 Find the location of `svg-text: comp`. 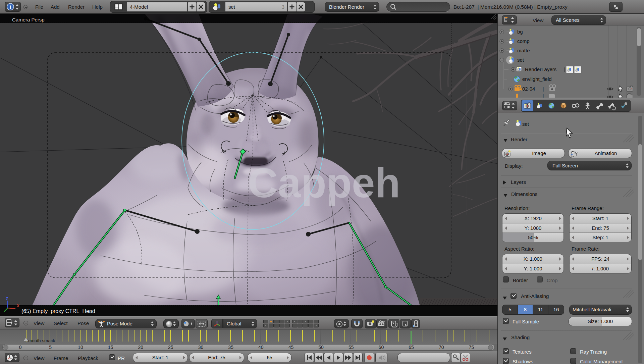

svg-text: comp is located at coordinates (523, 41).